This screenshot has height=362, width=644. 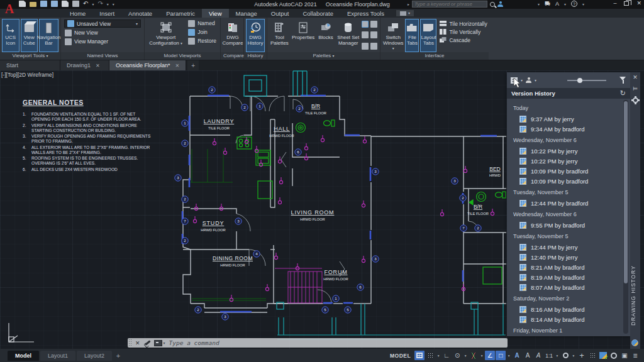 I want to click on tab-annotate: Annotate, so click(x=140, y=13).